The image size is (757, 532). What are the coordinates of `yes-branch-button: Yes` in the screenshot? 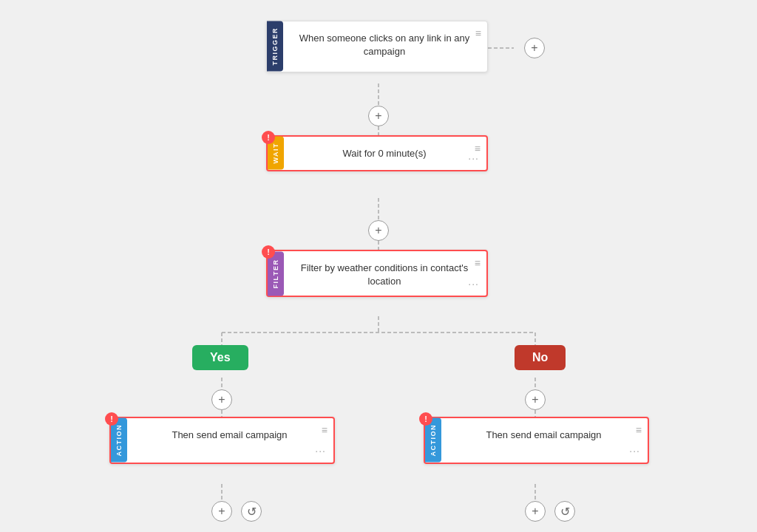 It's located at (220, 358).